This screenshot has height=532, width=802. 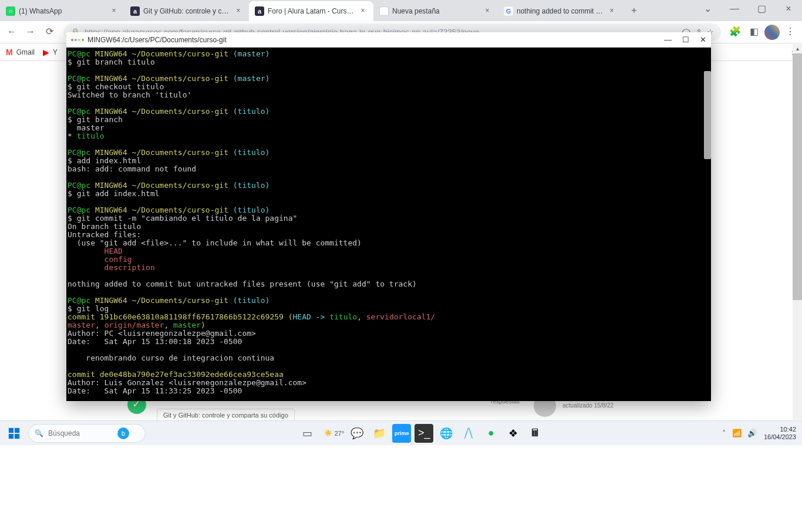 I want to click on chrome-icon: 🌐, so click(x=446, y=433).